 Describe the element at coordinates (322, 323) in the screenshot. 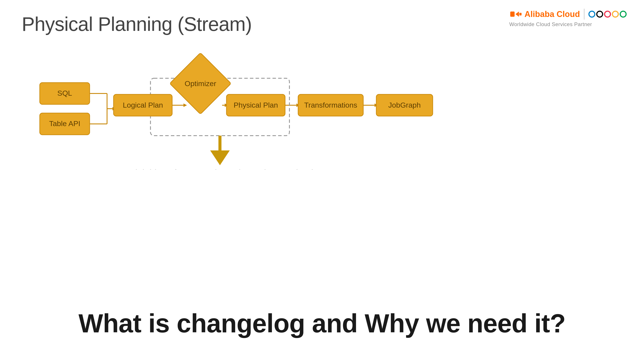

I see `big-question-text: What is changelog and Why we need it?` at that location.